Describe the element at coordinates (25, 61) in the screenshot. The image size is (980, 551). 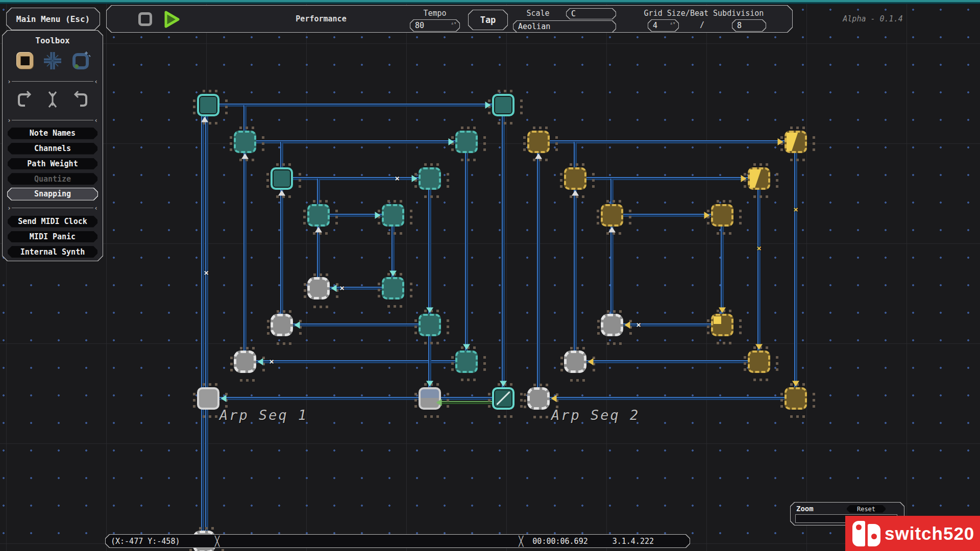
I see `node-tool-button` at that location.